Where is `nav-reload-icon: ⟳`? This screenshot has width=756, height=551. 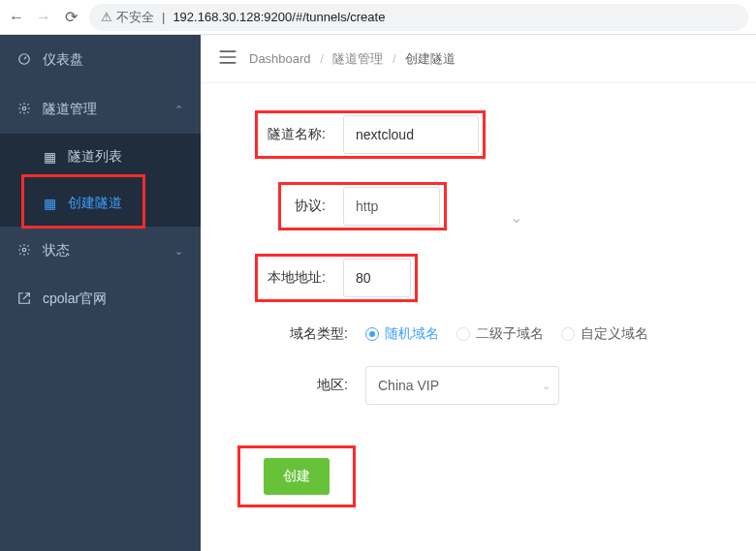 nav-reload-icon: ⟳ is located at coordinates (71, 17).